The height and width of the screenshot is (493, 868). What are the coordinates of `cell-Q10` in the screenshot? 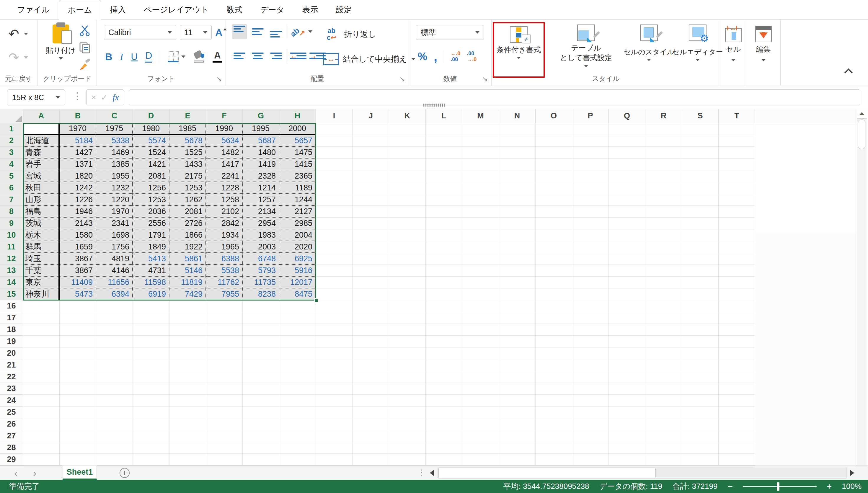 It's located at (627, 235).